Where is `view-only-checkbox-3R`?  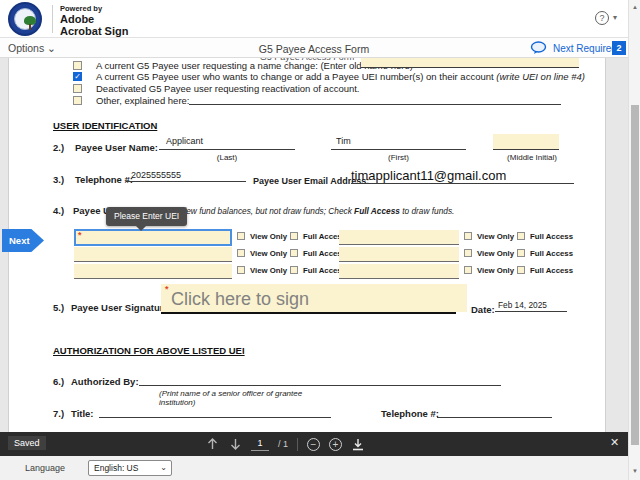 view-only-checkbox-3R is located at coordinates (468, 270).